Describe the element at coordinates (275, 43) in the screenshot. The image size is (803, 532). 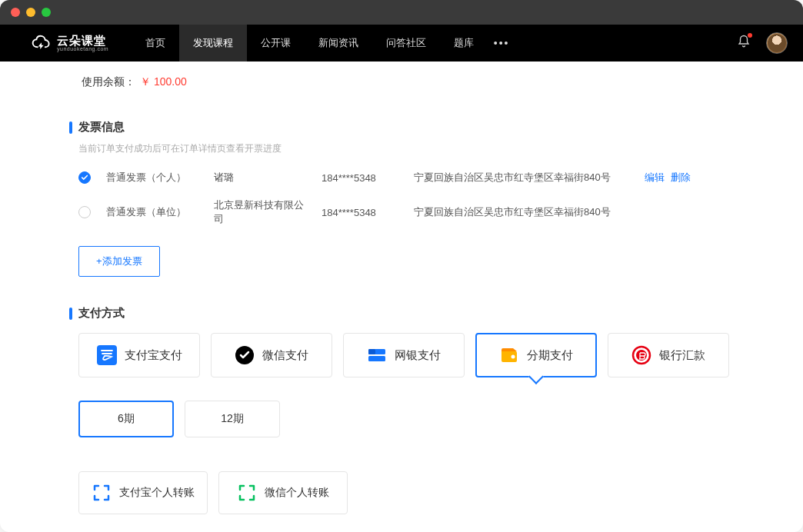
I see `nav-item-2: 公开课` at that location.